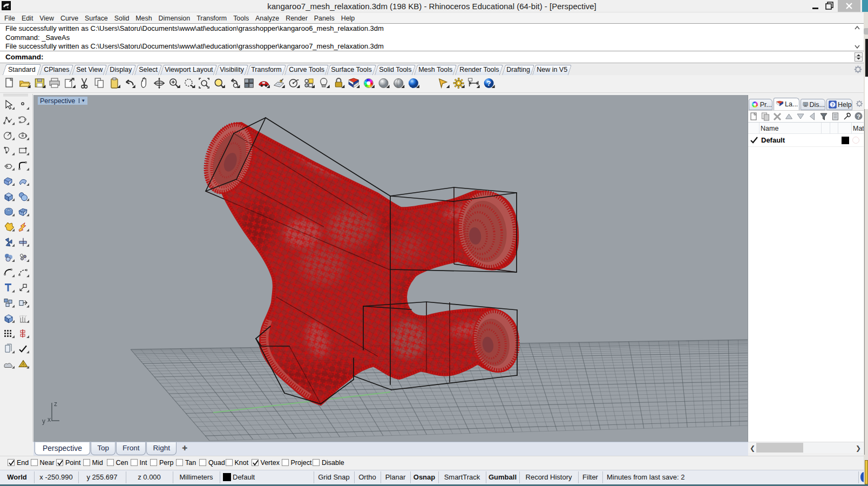  Describe the element at coordinates (56, 404) in the screenshot. I see `svg-text: z` at that location.